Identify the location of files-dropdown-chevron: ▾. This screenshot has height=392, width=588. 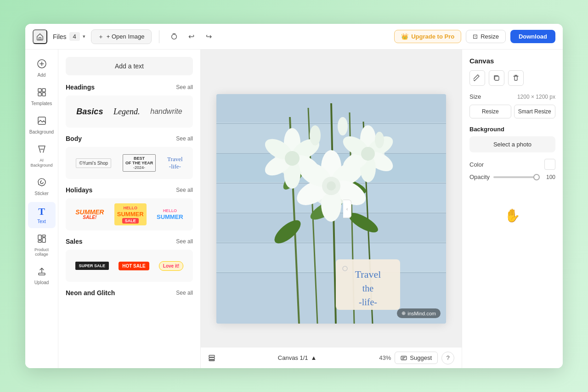
(84, 37).